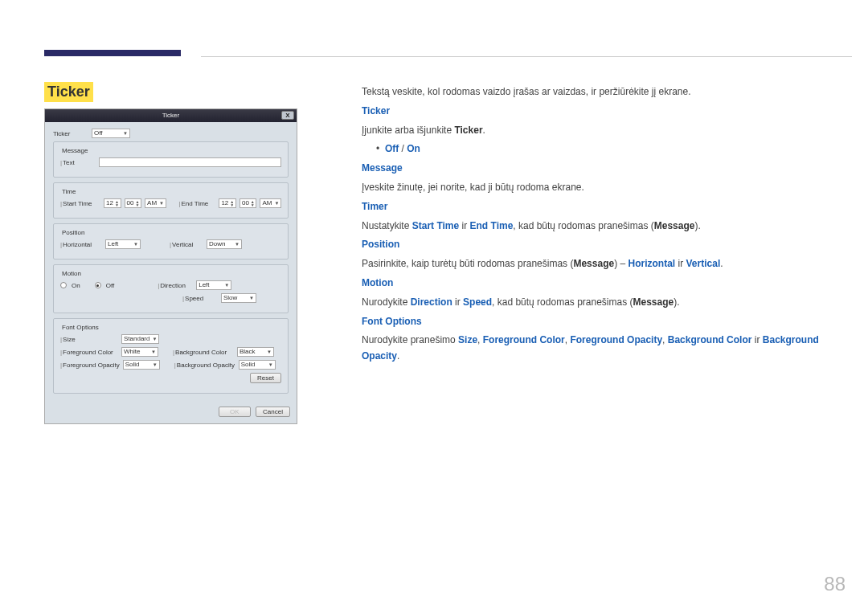 The height and width of the screenshot is (613, 868). What do you see at coordinates (123, 244) in the screenshot?
I see `horizontal-select: Left▼` at bounding box center [123, 244].